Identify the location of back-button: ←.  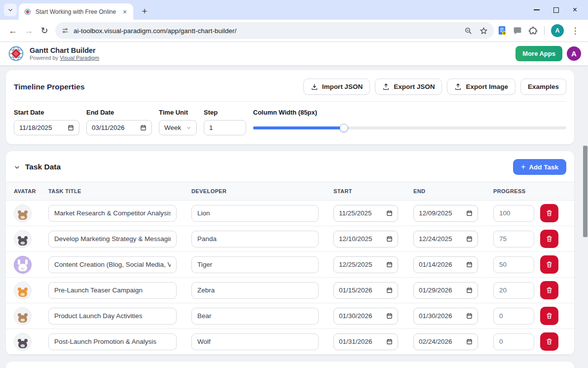
(13, 31).